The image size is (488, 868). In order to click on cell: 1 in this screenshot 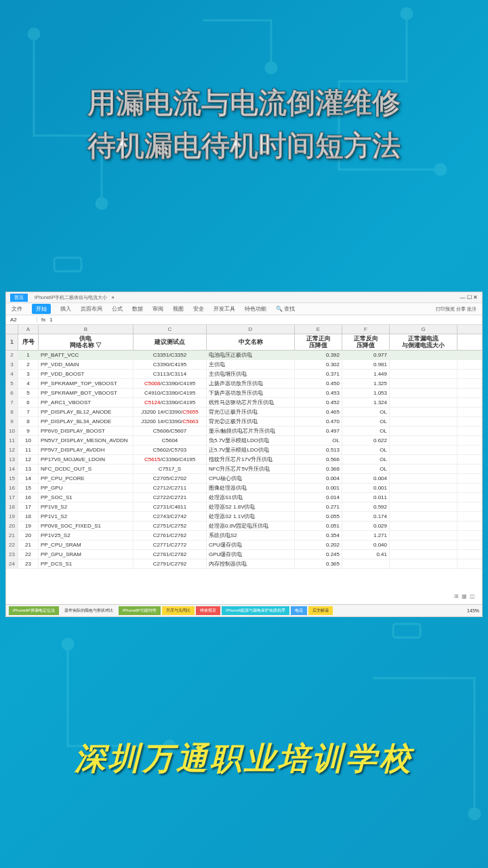, I will do `click(28, 355)`.